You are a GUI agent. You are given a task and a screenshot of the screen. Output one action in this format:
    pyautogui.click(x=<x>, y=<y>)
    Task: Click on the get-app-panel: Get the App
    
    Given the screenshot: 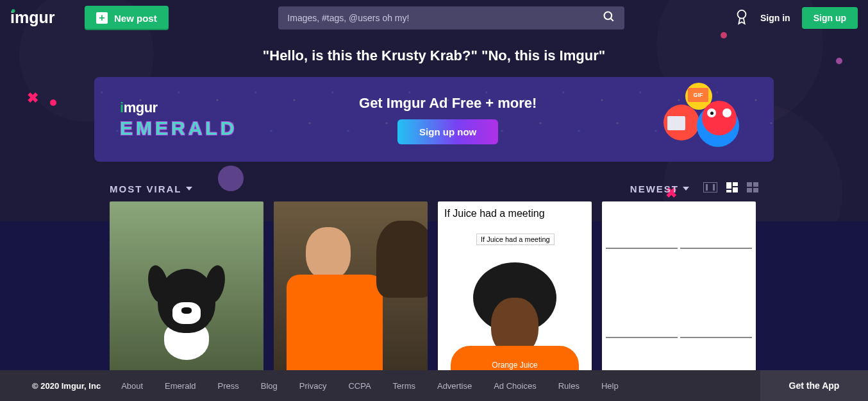 What is the action you would take?
    pyautogui.click(x=814, y=386)
    